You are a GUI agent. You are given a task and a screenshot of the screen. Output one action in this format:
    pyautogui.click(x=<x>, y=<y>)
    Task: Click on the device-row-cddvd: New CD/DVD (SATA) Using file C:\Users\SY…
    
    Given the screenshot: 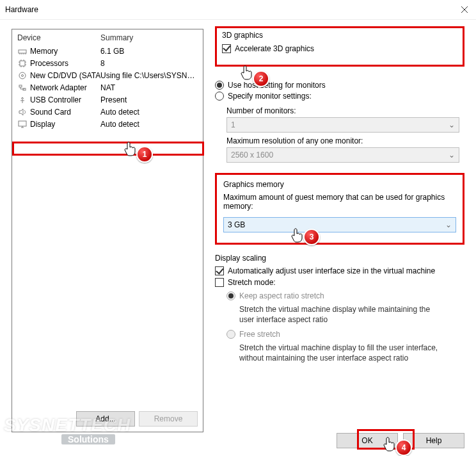 What is the action you would take?
    pyautogui.click(x=107, y=76)
    